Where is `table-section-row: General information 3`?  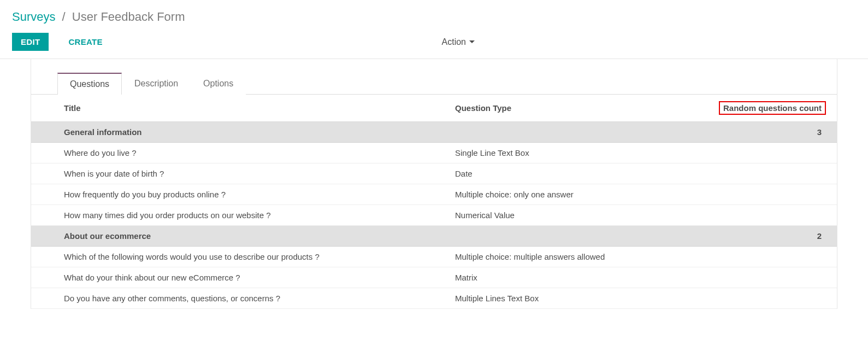 table-section-row: General information 3 is located at coordinates (434, 132).